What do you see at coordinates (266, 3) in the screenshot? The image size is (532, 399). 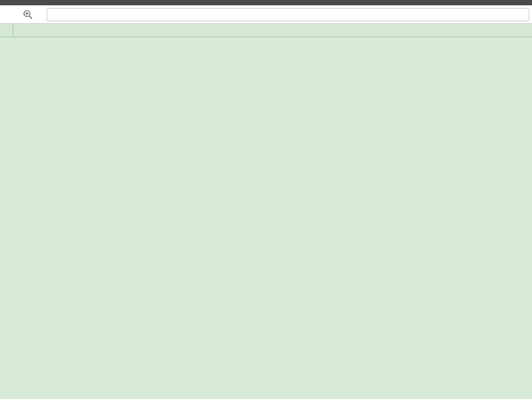 I see `window-top-bar` at bounding box center [266, 3].